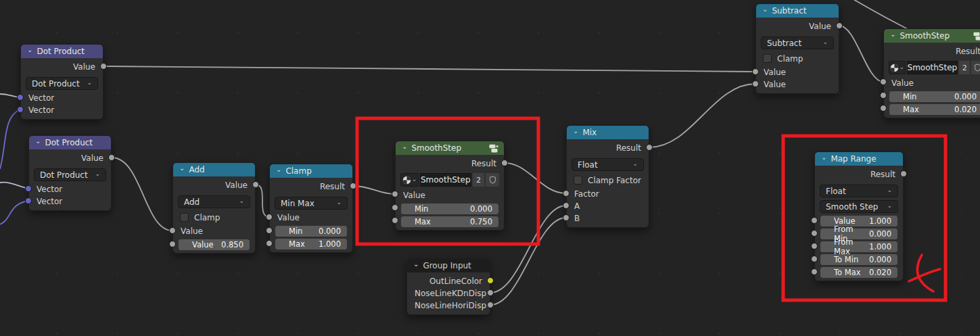  What do you see at coordinates (859, 216) in the screenshot?
I see `node-map-range: ⌄ Map Range Result Float ⌄ Smooth Step ⌄…` at bounding box center [859, 216].